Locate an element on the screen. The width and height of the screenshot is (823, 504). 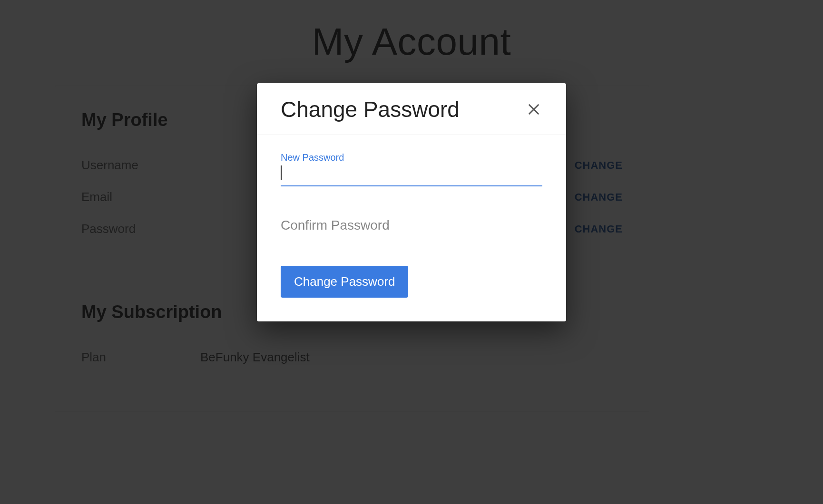
text-cursor is located at coordinates (281, 173).